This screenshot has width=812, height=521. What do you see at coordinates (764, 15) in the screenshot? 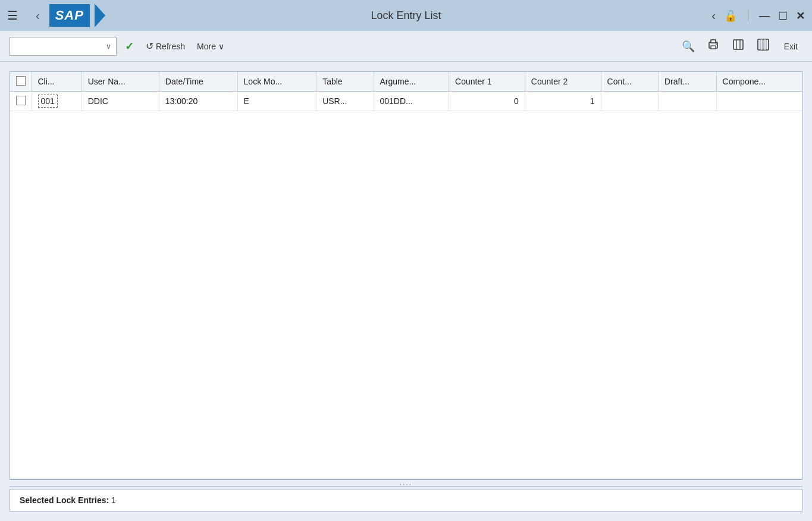
I see `minimize-button: —` at bounding box center [764, 15].